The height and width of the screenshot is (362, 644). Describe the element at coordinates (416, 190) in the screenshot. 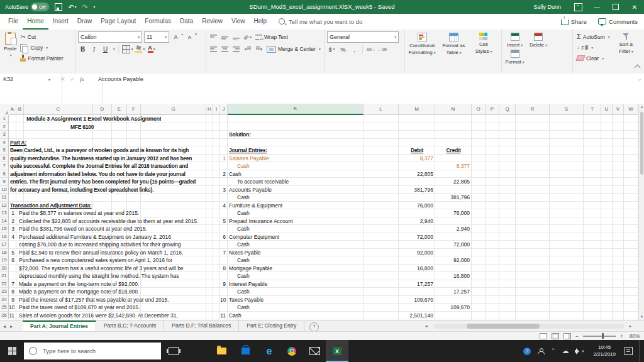

I see `cell-M10: 381,796` at that location.